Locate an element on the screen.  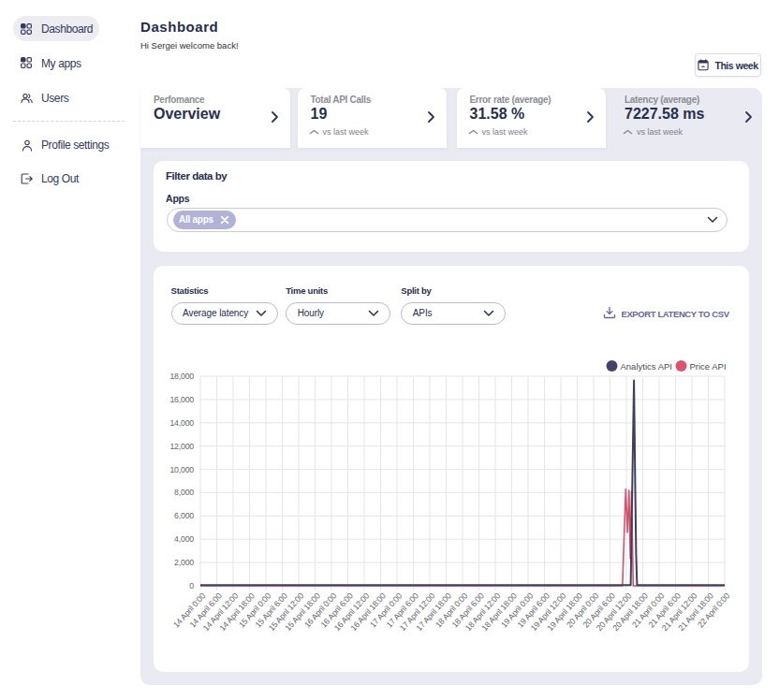
svg-text: Price API is located at coordinates (708, 367).